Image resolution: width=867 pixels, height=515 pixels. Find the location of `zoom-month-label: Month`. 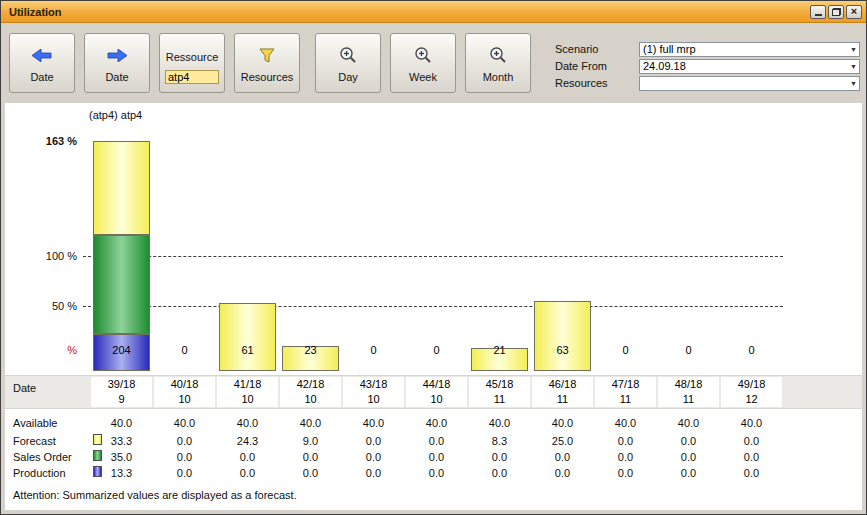

zoom-month-label: Month is located at coordinates (498, 78).